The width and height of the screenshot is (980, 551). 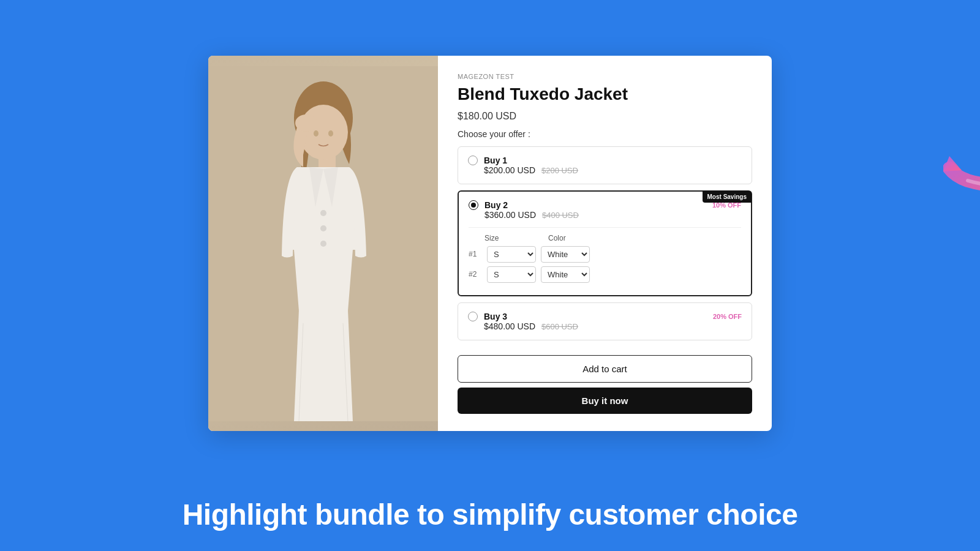 What do you see at coordinates (560, 327) in the screenshot?
I see `offer-original-price-buy3: $600 USD` at bounding box center [560, 327].